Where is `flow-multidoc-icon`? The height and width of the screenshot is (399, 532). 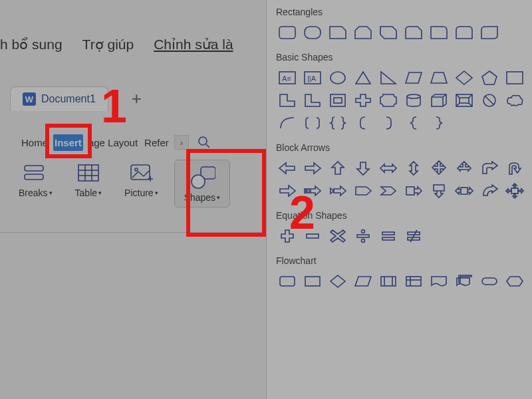
flow-multidoc-icon is located at coordinates (464, 281).